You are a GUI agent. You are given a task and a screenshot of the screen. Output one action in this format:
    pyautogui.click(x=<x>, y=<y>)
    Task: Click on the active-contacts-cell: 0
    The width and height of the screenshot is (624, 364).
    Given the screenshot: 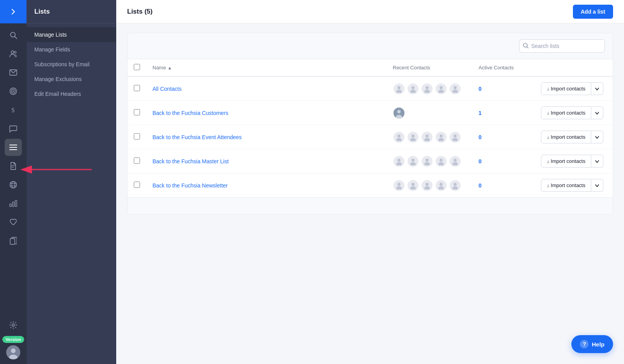 What is the action you would take?
    pyautogui.click(x=503, y=137)
    